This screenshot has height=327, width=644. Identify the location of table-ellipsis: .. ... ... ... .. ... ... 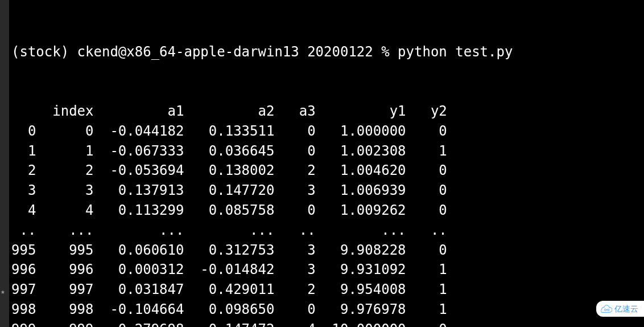
(328, 230).